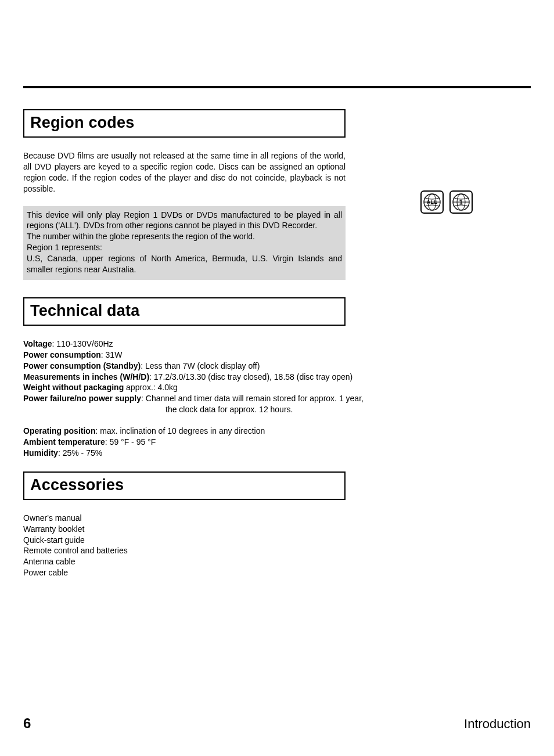 This screenshot has height=756, width=554. Describe the element at coordinates (197, 366) in the screenshot. I see `spec-row: Power consumption (Standby): Less than 7…` at that location.